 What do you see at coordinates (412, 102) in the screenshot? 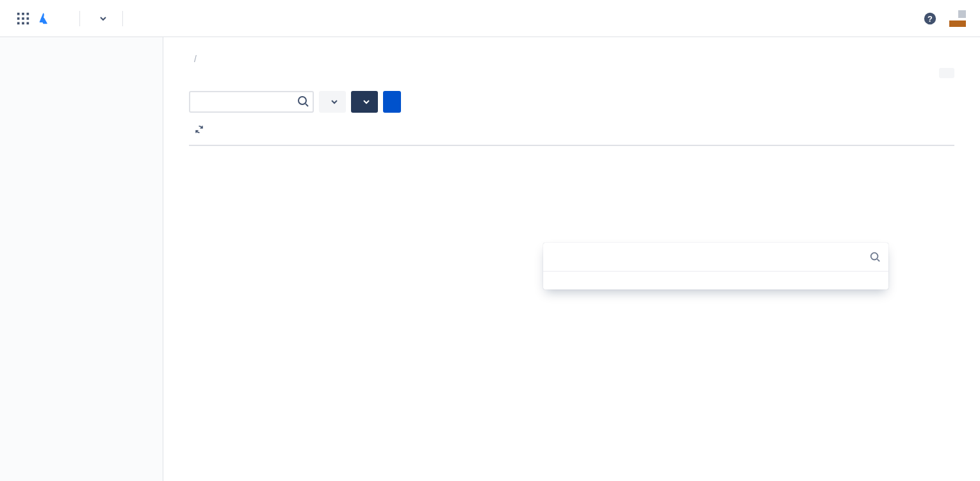
I see `reset-button` at bounding box center [412, 102].